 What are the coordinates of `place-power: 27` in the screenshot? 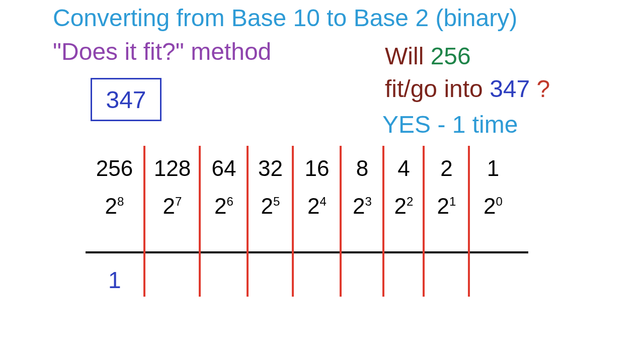 It's located at (172, 206).